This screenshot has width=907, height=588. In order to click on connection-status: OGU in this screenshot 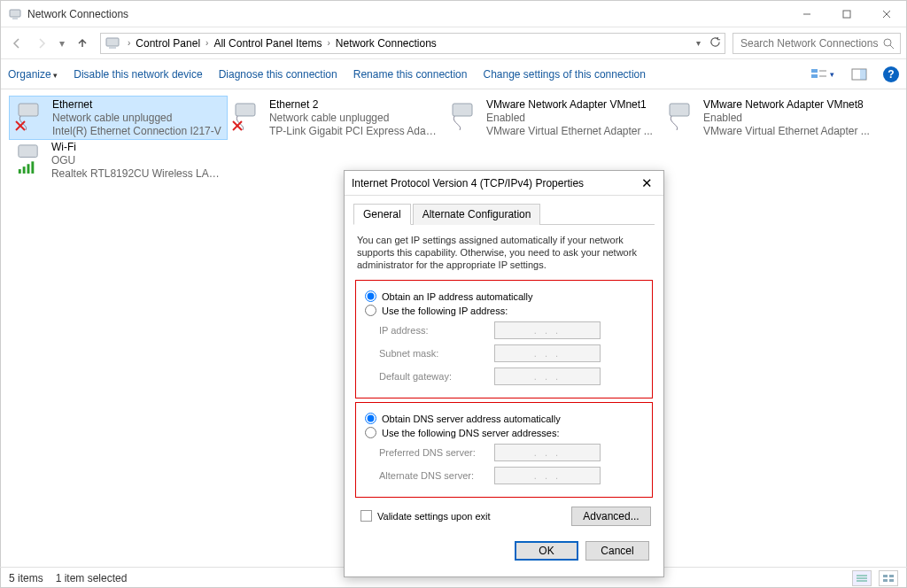, I will do `click(137, 161)`.